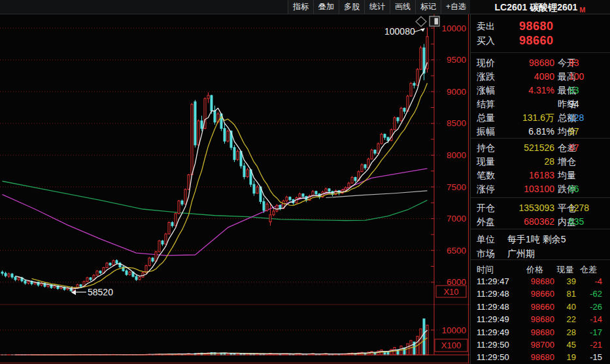  Describe the element at coordinates (486, 189) in the screenshot. I see `field-label: 涨停` at that location.